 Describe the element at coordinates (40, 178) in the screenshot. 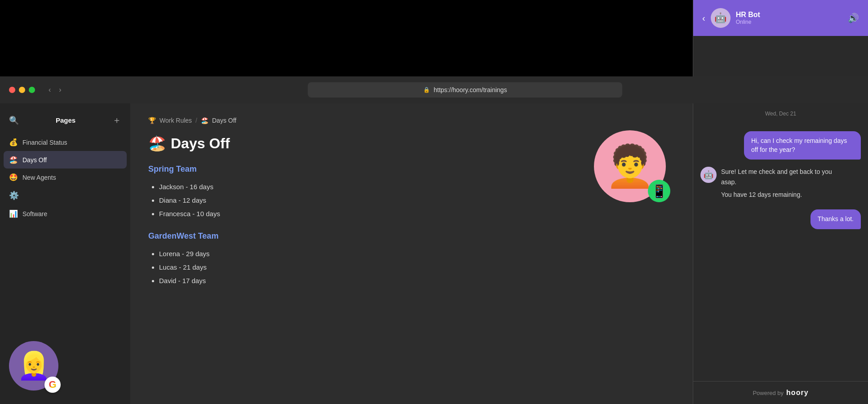

I see `sidebar-item-label: New Agents` at that location.